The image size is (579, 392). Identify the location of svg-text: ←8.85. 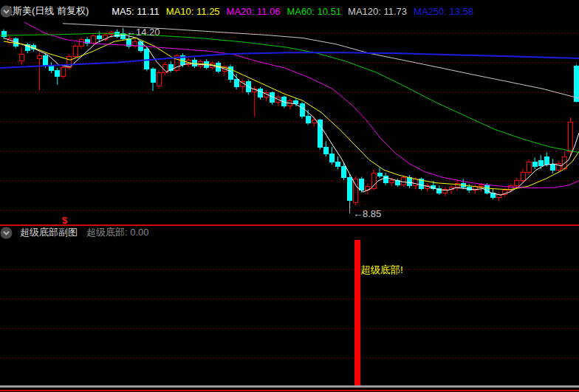
(367, 214).